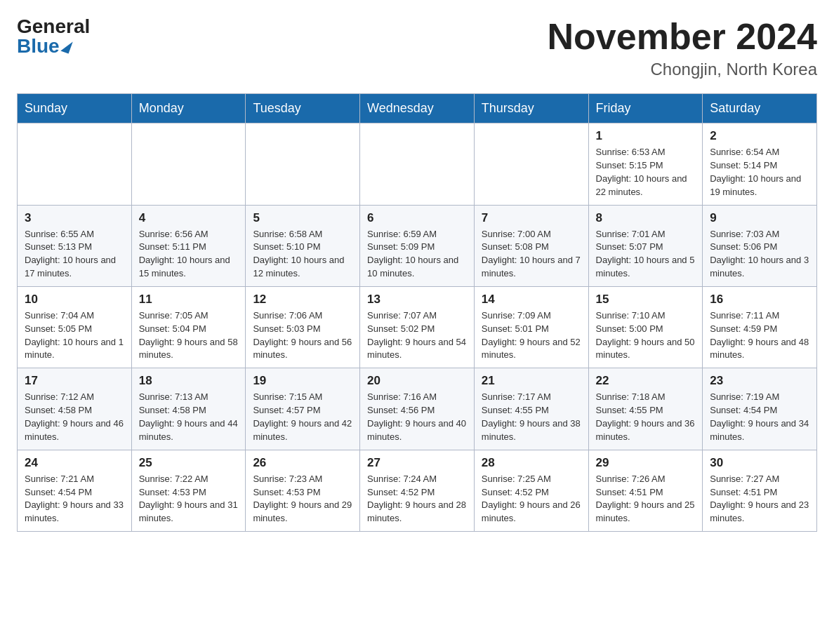 The image size is (834, 644). I want to click on calendar-cell: 28Sunrise: 7:25 AMSunset: 4:52 PMDayligh…, so click(531, 490).